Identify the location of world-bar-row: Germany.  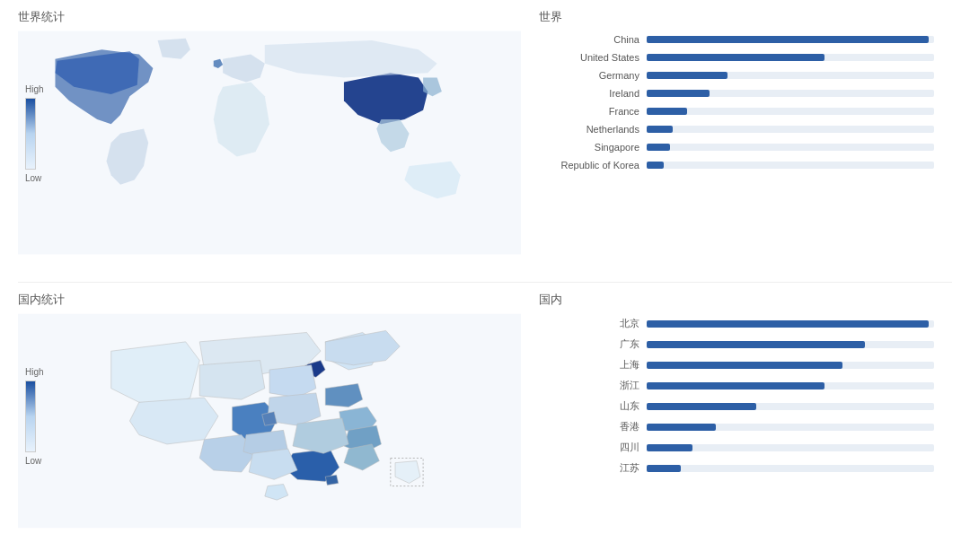
(736, 75).